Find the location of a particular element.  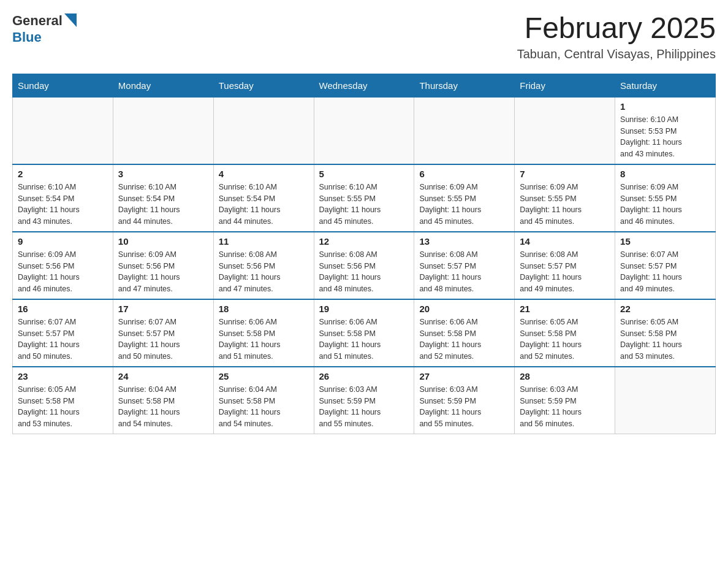

weekday-header: Wednesday is located at coordinates (364, 85).